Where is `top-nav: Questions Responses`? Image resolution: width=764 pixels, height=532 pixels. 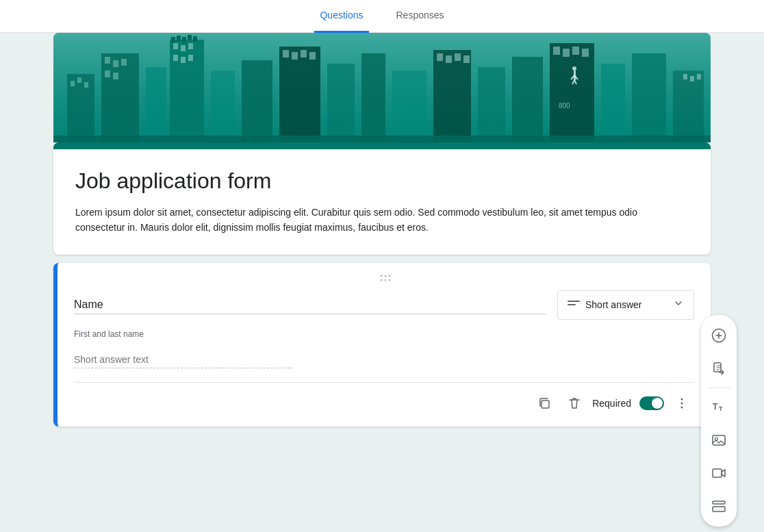
top-nav: Questions Responses is located at coordinates (382, 16).